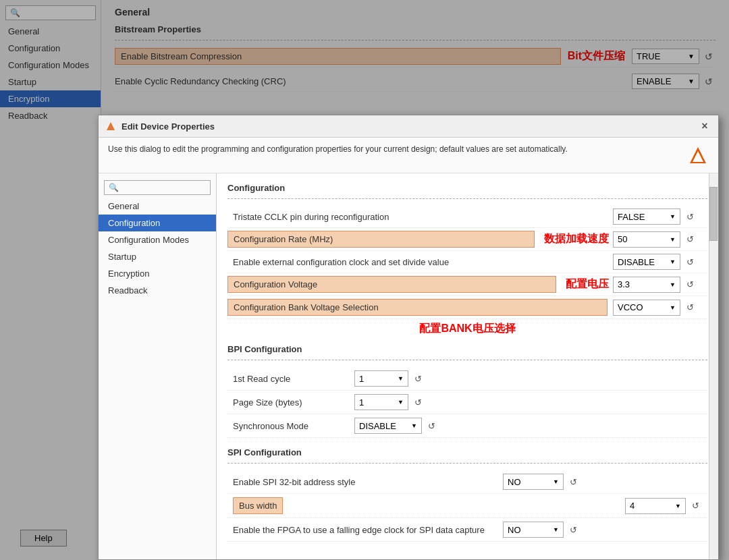 This screenshot has width=729, height=560. Describe the element at coordinates (647, 217) in the screenshot. I see `config-dropdown-tristate: FALSE ▼` at that location.